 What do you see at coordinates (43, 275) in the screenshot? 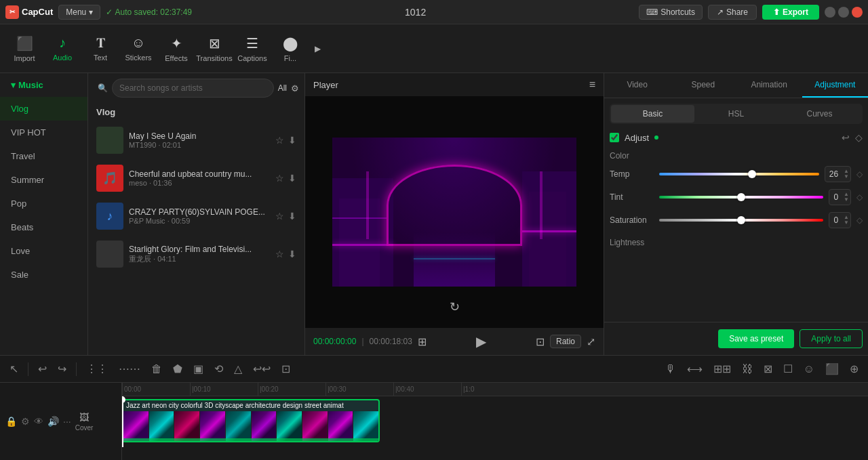
I see `sidebar-item-sale: Sale` at bounding box center [43, 275].